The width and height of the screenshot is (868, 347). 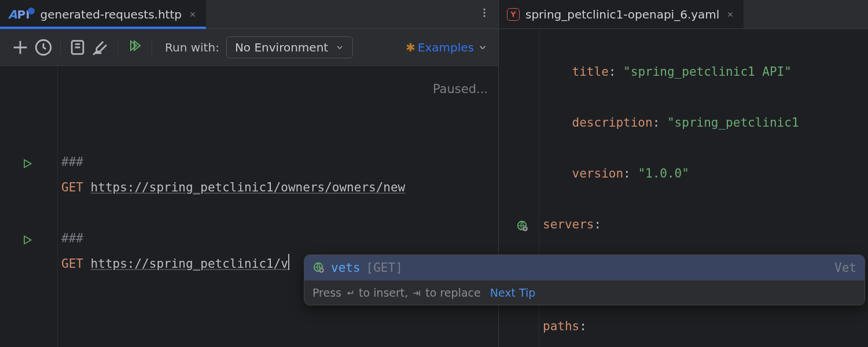 What do you see at coordinates (447, 47) in the screenshot?
I see `examples-dropdown: ✱ Examples` at bounding box center [447, 47].